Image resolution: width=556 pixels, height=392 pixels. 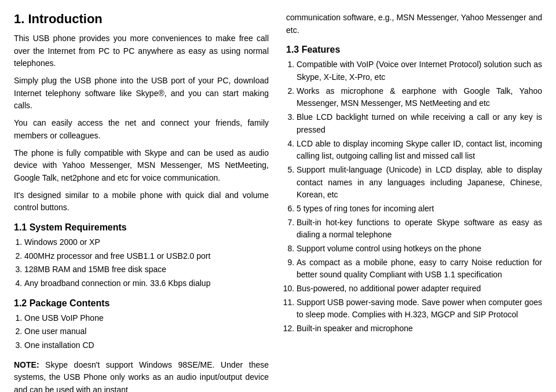 I want to click on list-item: Bus-powered, no additional power adapter…, so click(x=419, y=289).